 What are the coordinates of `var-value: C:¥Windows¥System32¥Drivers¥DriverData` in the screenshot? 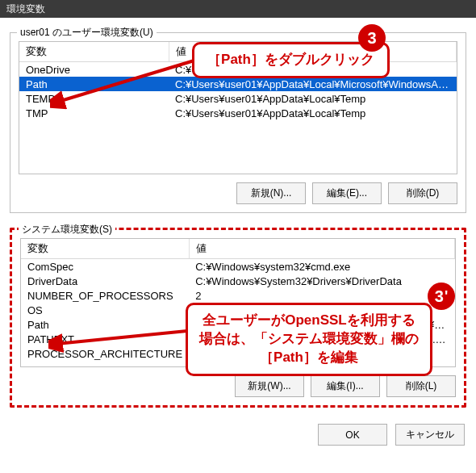 It's located at (321, 281).